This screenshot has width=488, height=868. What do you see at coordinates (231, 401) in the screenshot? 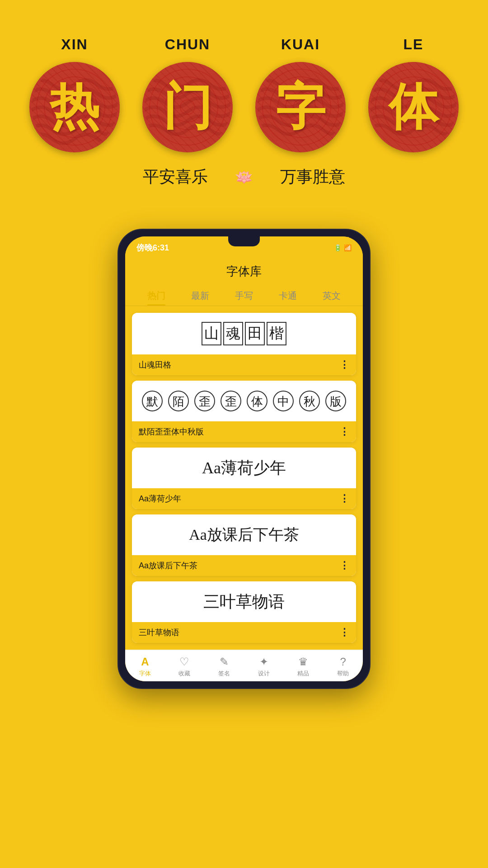
I see `circle-char-4: 歪` at bounding box center [231, 401].